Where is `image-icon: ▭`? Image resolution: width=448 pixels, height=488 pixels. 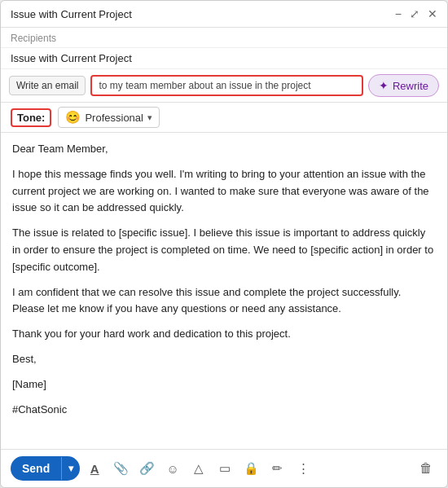
image-icon: ▭ is located at coordinates (225, 468).